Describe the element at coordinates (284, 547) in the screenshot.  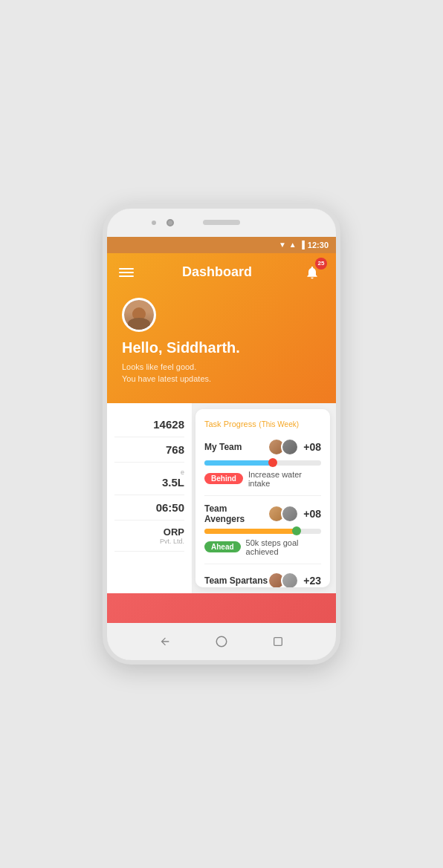
I see `status-msg-avengers: 50k steps goal achieved` at that location.